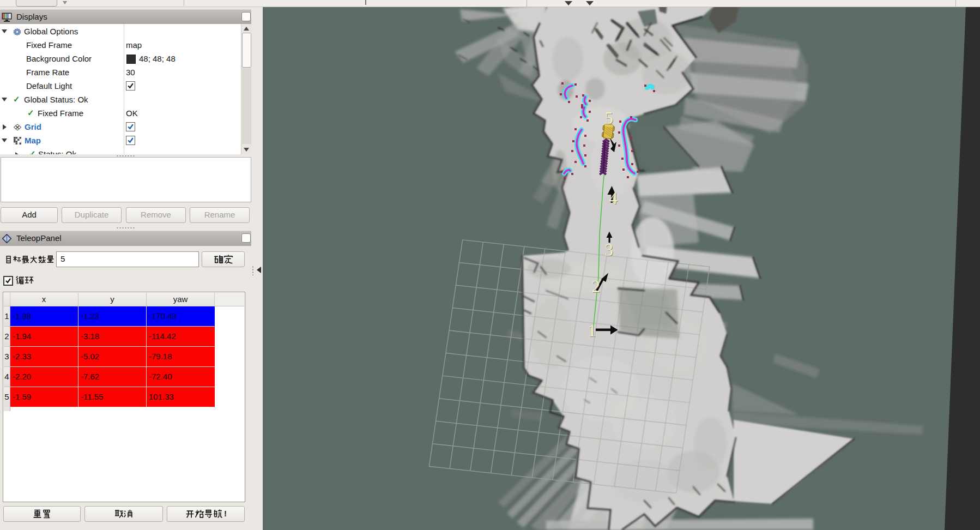 The width and height of the screenshot is (980, 530). I want to click on svg-text: 2, so click(596, 287).